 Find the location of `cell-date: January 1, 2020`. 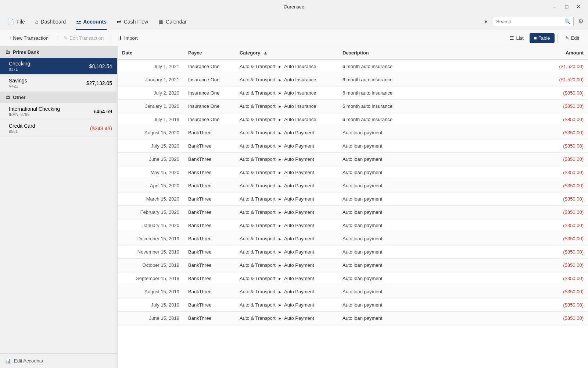

cell-date: January 1, 2020 is located at coordinates (151, 106).